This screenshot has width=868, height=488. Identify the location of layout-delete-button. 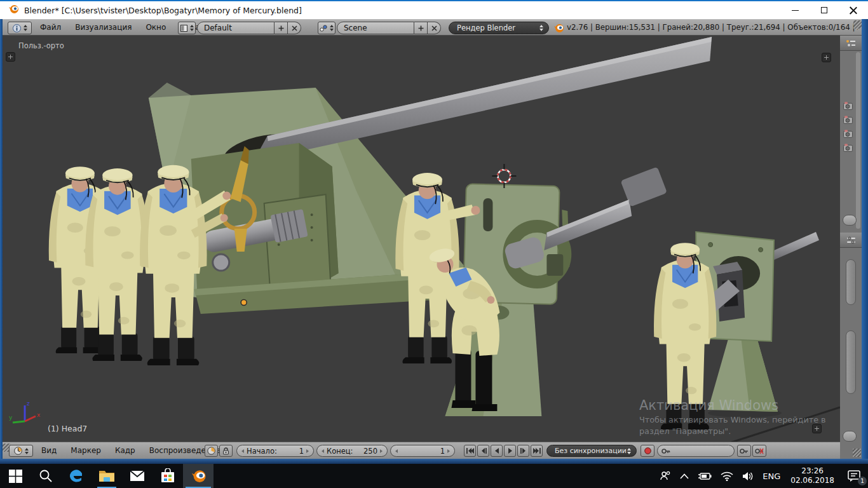
(295, 28).